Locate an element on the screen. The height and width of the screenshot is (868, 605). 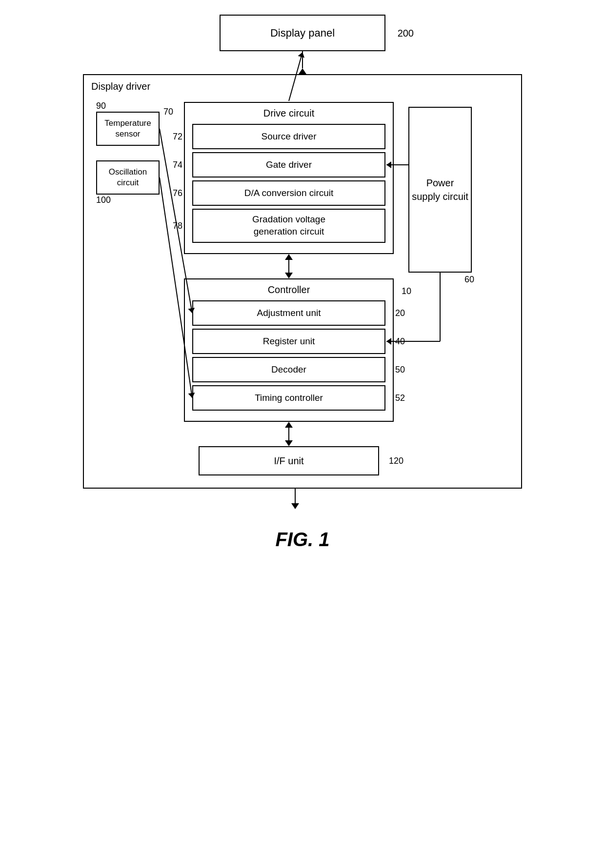
register-unit-ref: 40 is located at coordinates (400, 341).